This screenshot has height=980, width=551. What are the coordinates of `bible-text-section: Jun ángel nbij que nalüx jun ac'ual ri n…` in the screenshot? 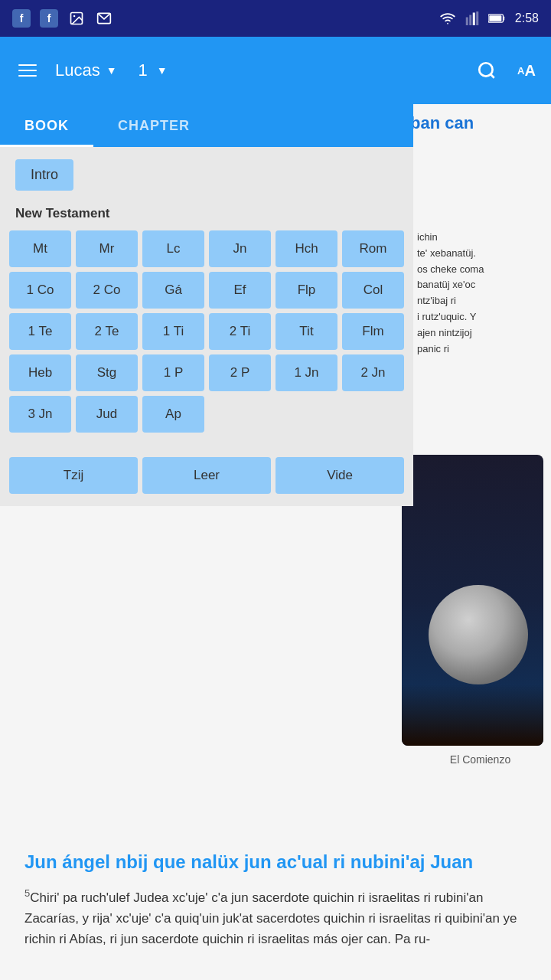 It's located at (276, 900).